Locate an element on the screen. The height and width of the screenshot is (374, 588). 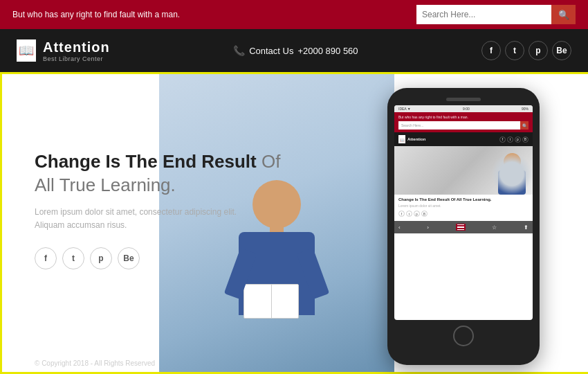
watermark-text: © Copyright 2018 - All Rights Reserved is located at coordinates (95, 363).